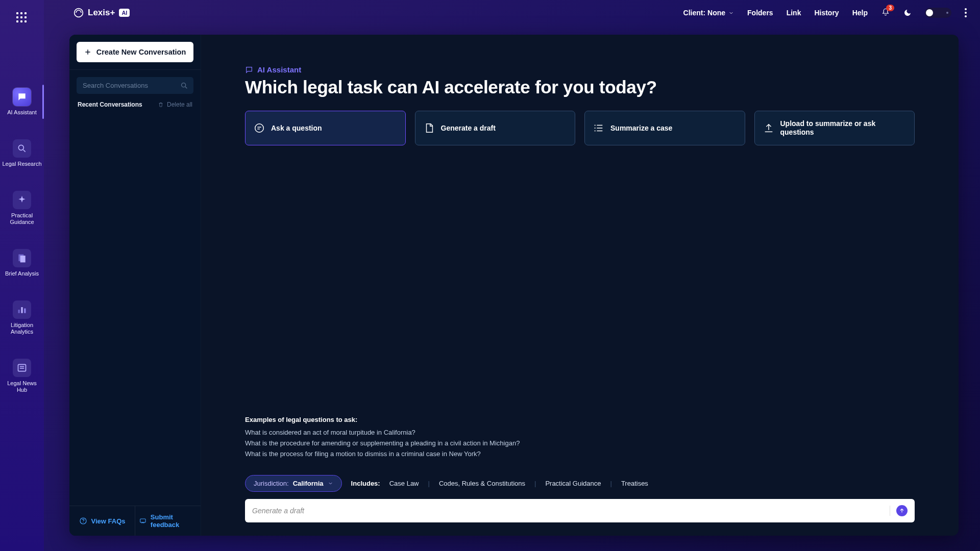 This screenshot has height=551, width=980. Describe the element at coordinates (825, 13) in the screenshot. I see `top-nav: Client: None Folders Link History Help 3` at that location.